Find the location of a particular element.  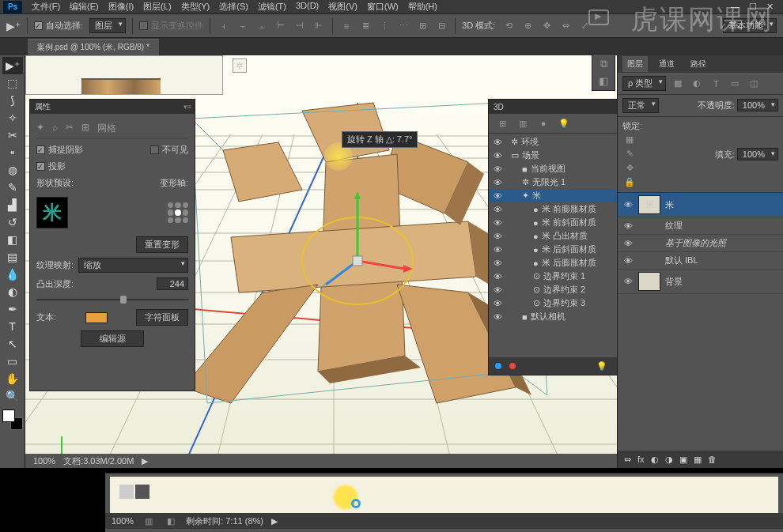

3d-tree-row: 👁●米 凸出材质 is located at coordinates (553, 236).